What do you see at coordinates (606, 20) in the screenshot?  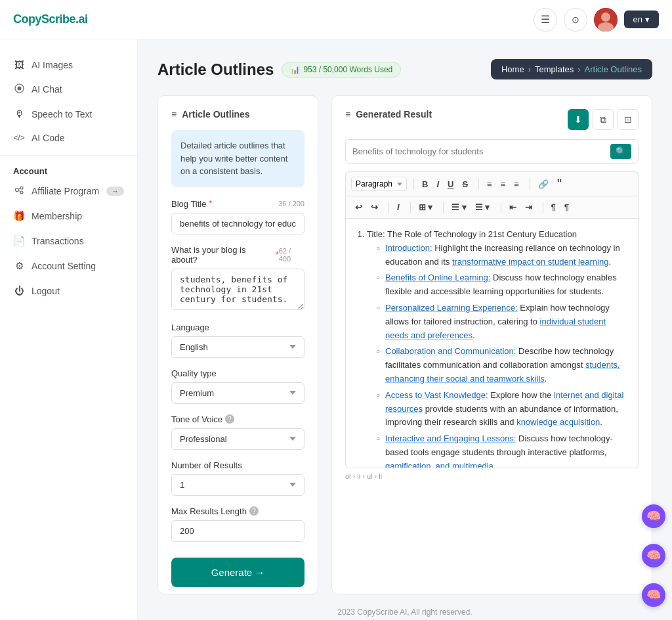 I see `avatar` at bounding box center [606, 20].